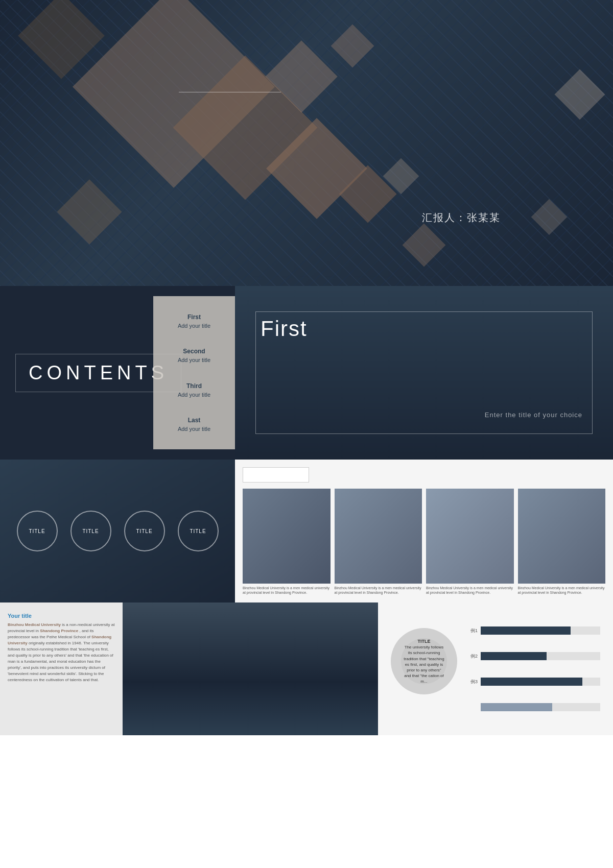 Image resolution: width=613 pixels, height=868 pixels. What do you see at coordinates (61, 653) in the screenshot?
I see `text-body: Binzhou Medical University is a non-medi…` at bounding box center [61, 653].